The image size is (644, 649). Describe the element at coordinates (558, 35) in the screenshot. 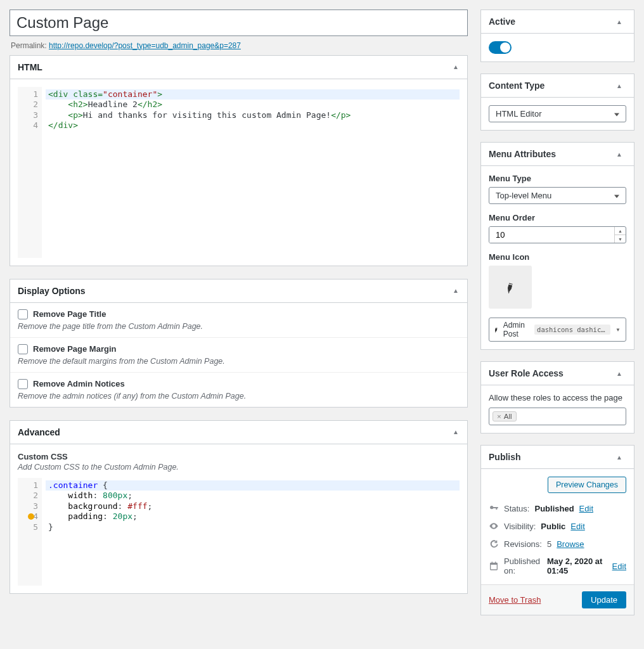

I see `active-box: Active` at that location.